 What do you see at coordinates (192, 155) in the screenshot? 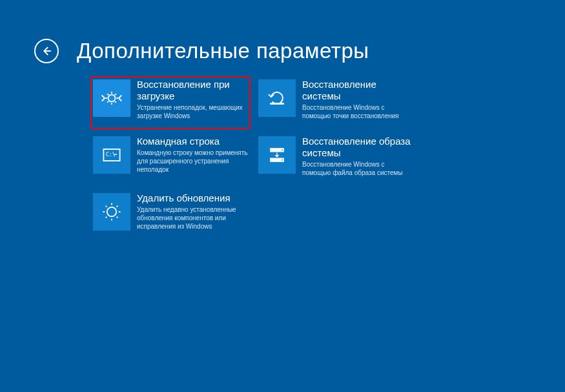
I see `tile-text: Командная строка Командную строку можно …` at bounding box center [192, 155].